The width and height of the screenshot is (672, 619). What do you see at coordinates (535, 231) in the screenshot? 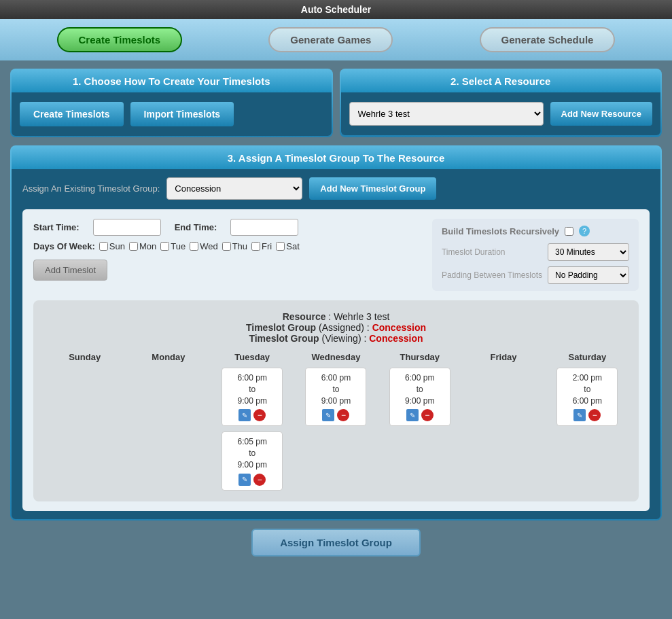
I see `recursive-row: Build Timeslots Recursively ?` at bounding box center [535, 231].